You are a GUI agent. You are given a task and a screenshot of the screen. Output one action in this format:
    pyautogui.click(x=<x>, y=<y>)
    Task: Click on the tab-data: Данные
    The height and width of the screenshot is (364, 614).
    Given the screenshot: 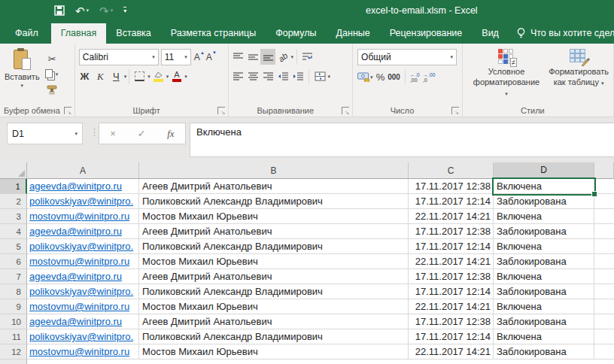 What is the action you would take?
    pyautogui.click(x=354, y=33)
    